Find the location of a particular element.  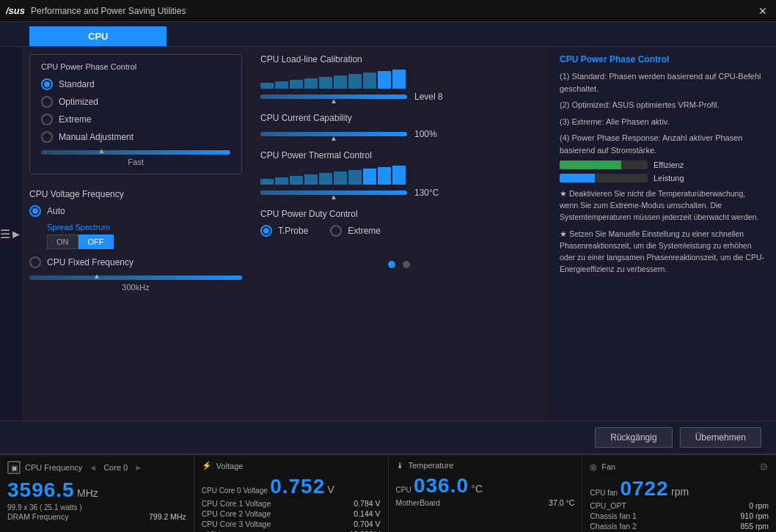

fan-row-2: Chassis fan 1 910 rpm is located at coordinates (679, 516).